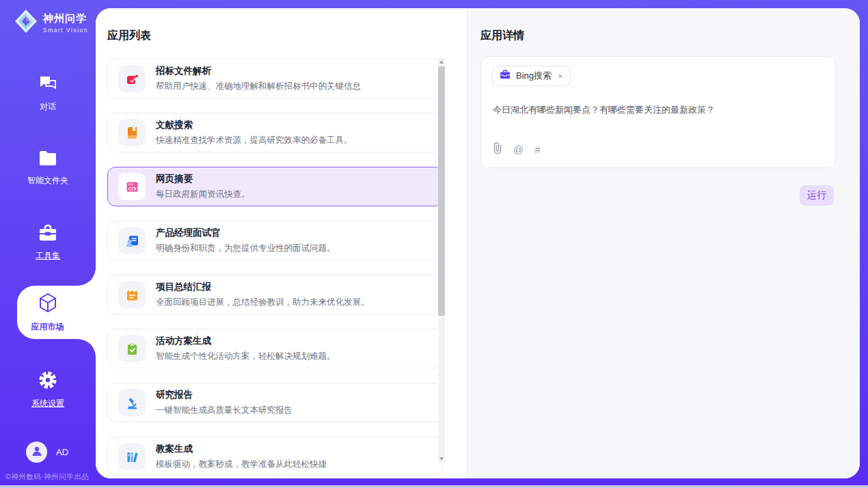 The height and width of the screenshot is (488, 868). I want to click on user-avatar-icon, so click(37, 452).